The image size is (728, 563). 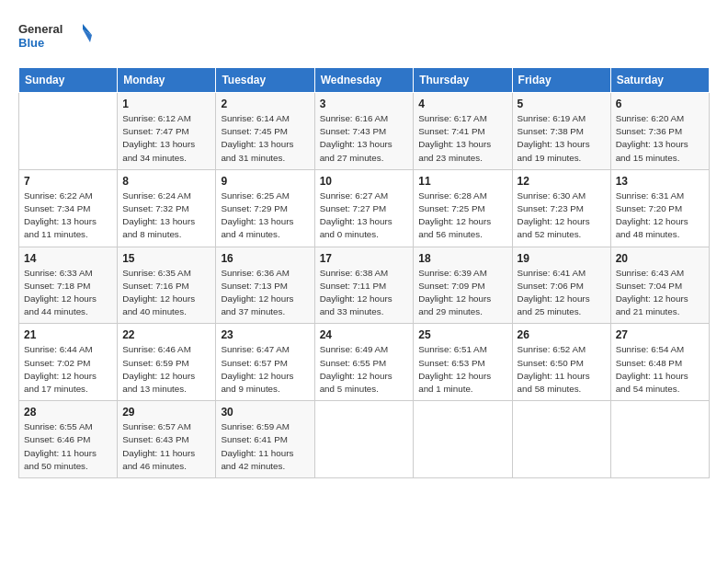 I want to click on calendar-week-row: 1Sunrise: 6:12 AMSunset: 7:47 PMDaylight…, so click(x=364, y=132).